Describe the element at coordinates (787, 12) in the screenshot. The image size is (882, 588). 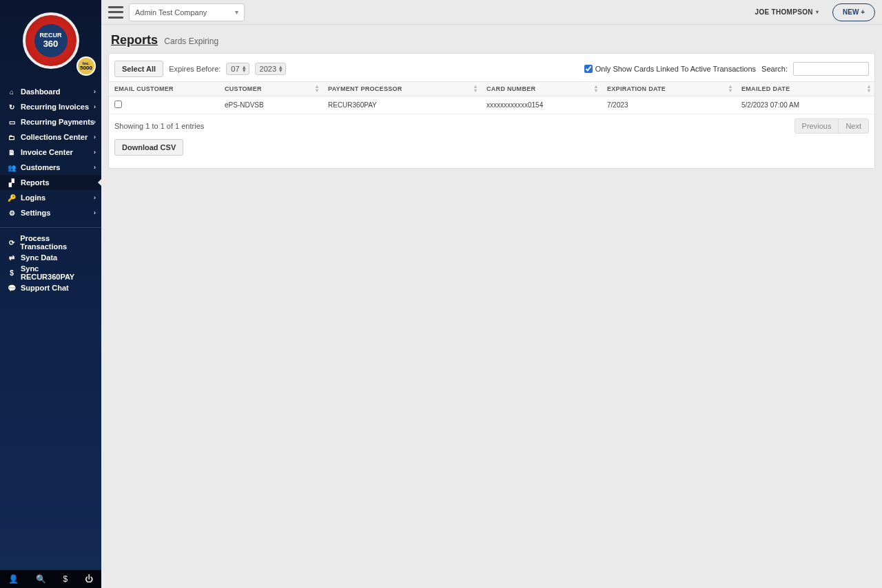
I see `user-menu: JOE THOMPSON ▾` at that location.